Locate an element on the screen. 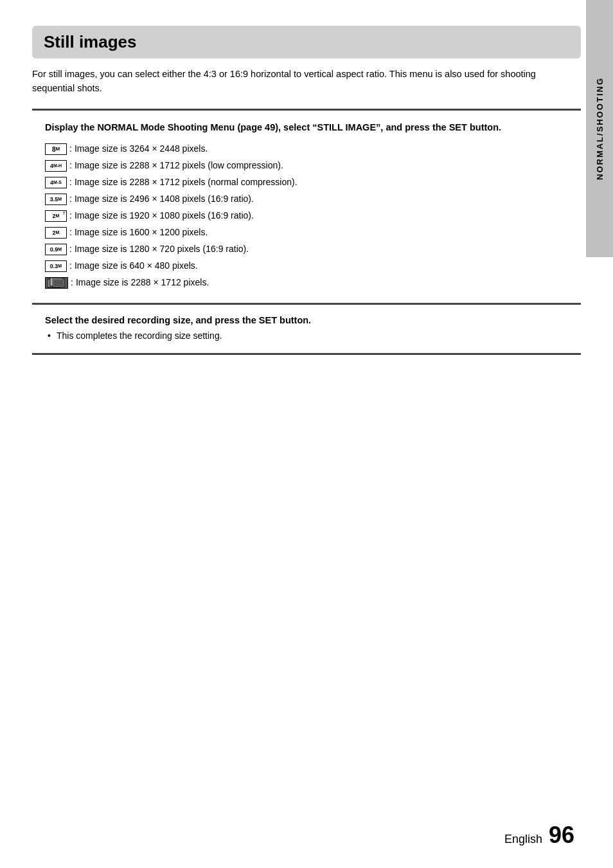  intro-text: For still images, you can select either … is located at coordinates (306, 82).